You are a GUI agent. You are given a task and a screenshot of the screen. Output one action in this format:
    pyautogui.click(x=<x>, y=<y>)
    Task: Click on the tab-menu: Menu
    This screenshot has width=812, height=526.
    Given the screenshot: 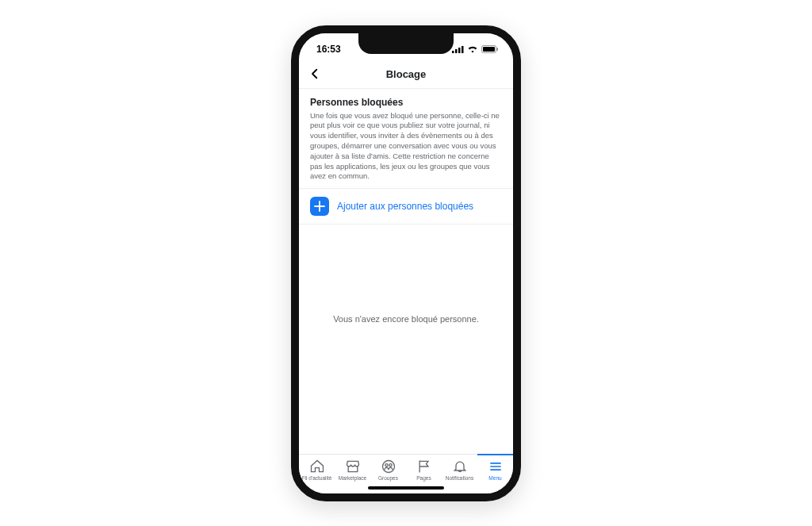 What is the action you would take?
    pyautogui.click(x=495, y=470)
    